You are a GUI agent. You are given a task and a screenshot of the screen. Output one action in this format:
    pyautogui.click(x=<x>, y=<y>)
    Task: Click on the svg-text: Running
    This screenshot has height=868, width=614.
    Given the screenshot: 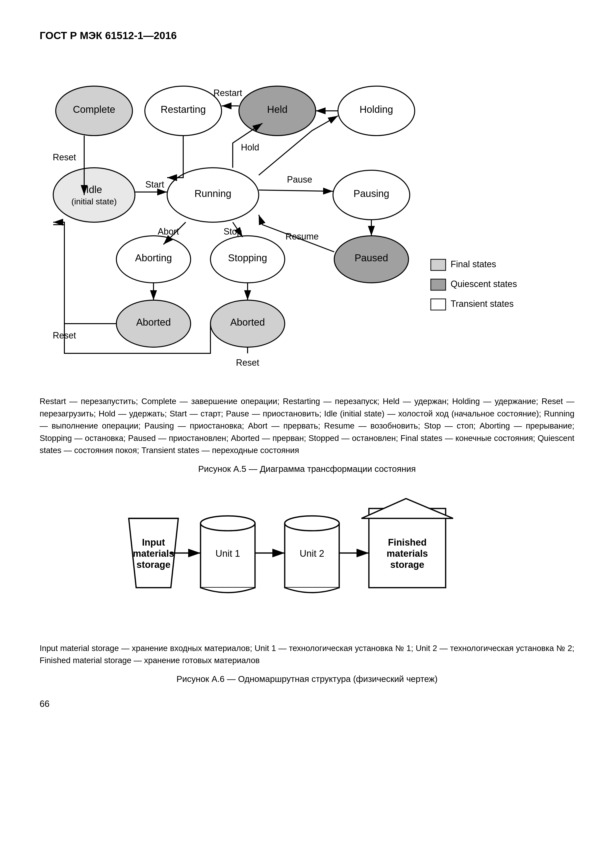 What is the action you would take?
    pyautogui.click(x=213, y=194)
    